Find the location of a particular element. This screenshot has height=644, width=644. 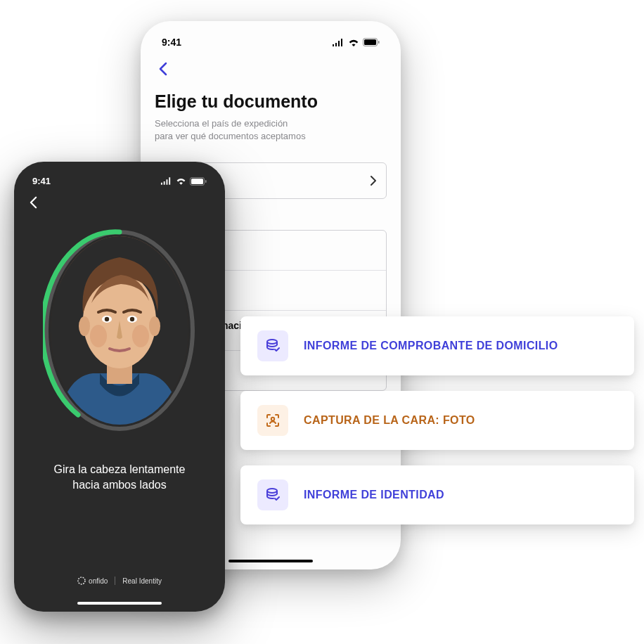

brand-footer: onfido Real Identity is located at coordinates (120, 581).